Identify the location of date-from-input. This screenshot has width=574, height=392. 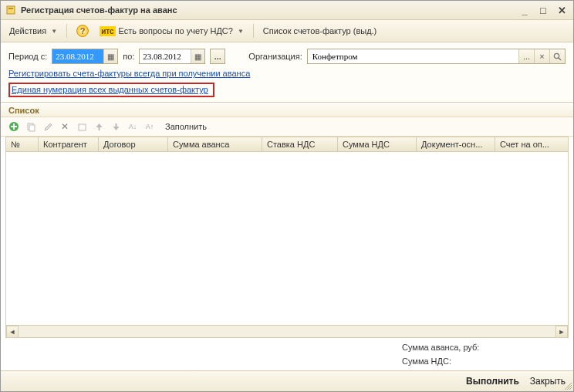
(78, 56).